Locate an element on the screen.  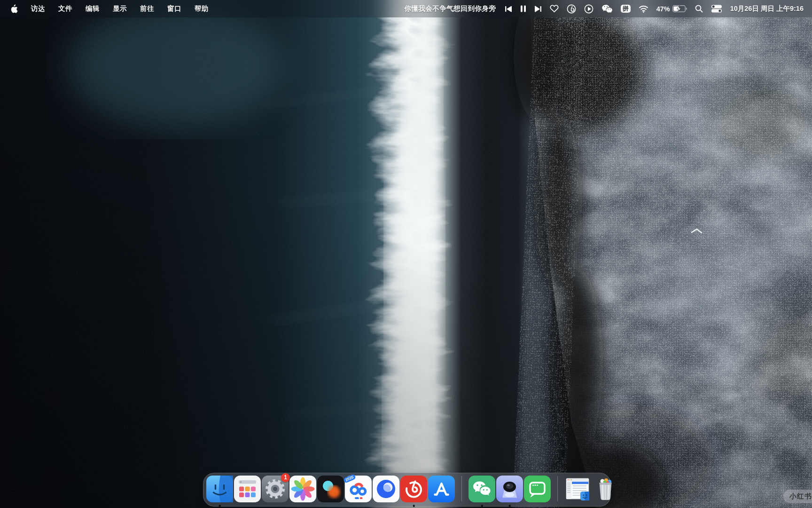
green-messages-icon is located at coordinates (538, 489).